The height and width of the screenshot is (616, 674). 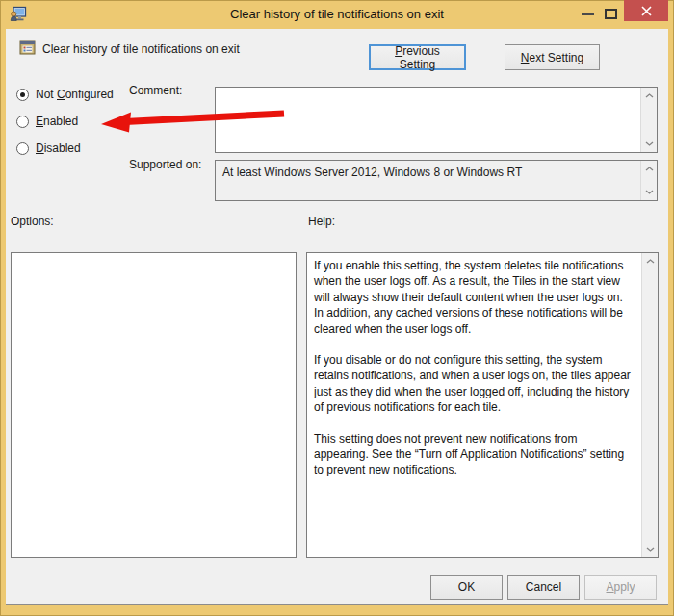 I want to click on supported-on-textbox: At least Windows Server 2012, Windows 8 …, so click(x=436, y=181).